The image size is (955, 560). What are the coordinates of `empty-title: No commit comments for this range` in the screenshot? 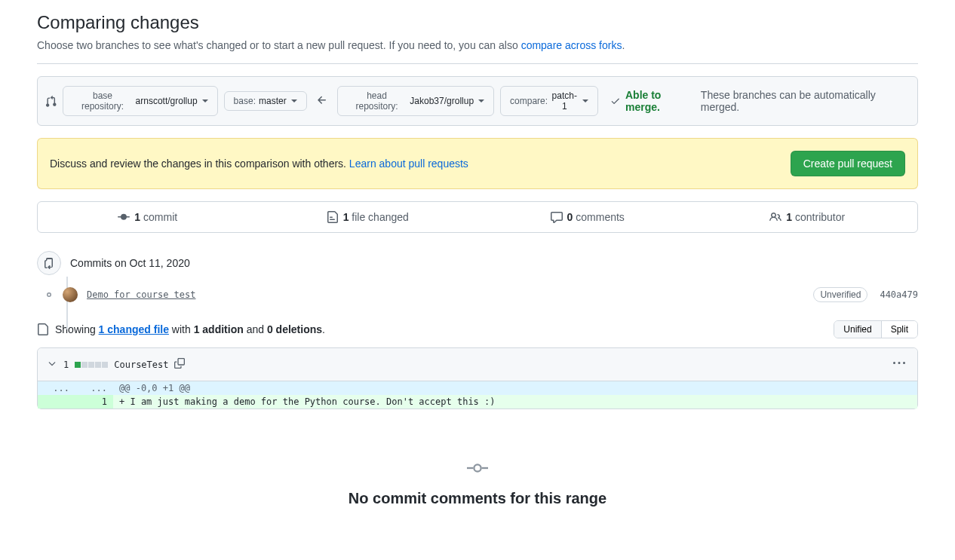 It's located at (478, 499).